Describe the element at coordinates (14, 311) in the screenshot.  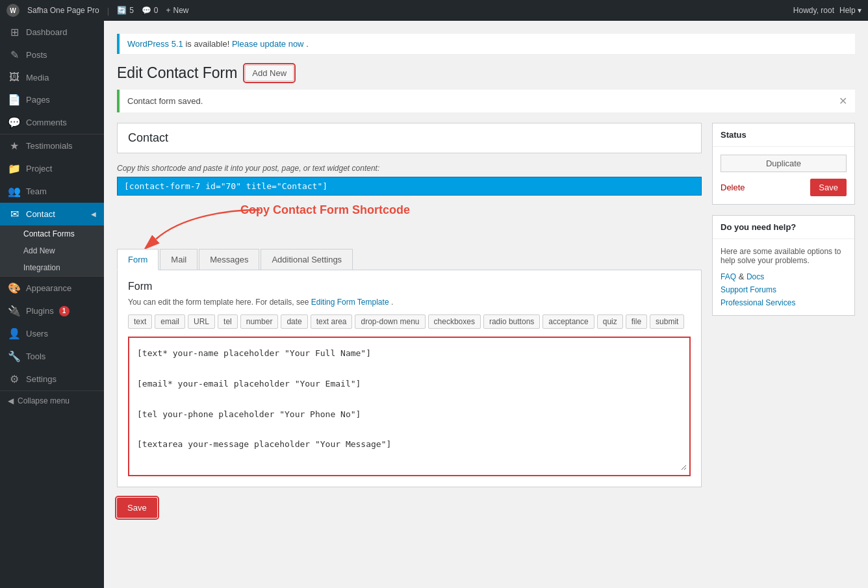
I see `plugins-icon: 🔌` at that location.